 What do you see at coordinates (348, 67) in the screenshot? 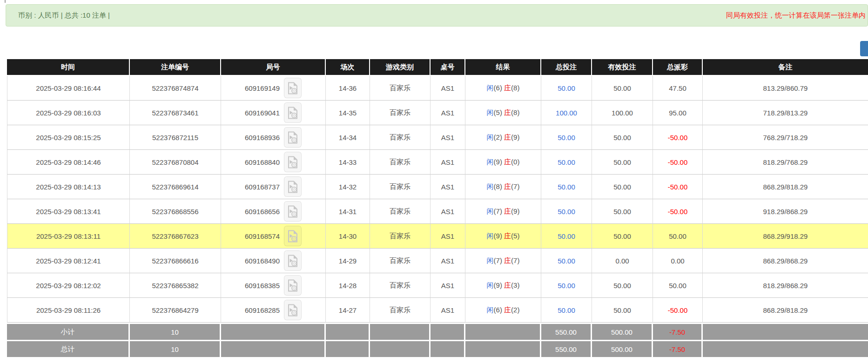
I see `col-header-session: 场次` at bounding box center [348, 67].